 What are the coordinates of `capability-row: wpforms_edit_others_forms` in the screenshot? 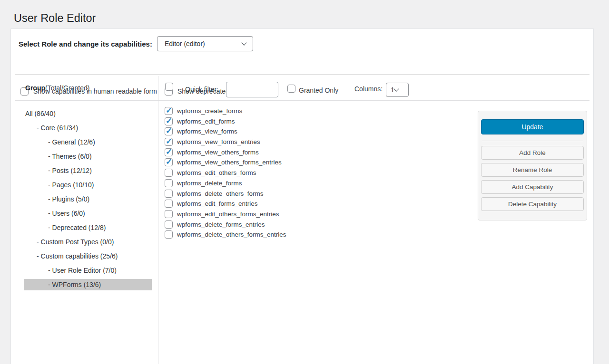 It's located at (226, 173).